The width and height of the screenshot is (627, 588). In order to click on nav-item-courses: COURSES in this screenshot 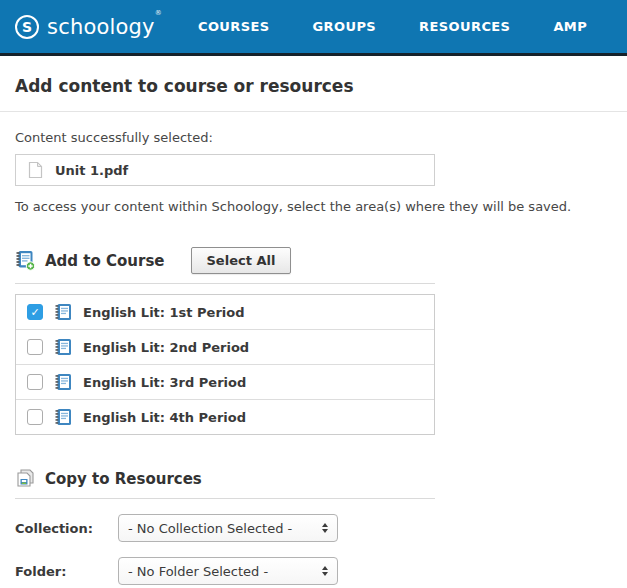, I will do `click(234, 26)`.